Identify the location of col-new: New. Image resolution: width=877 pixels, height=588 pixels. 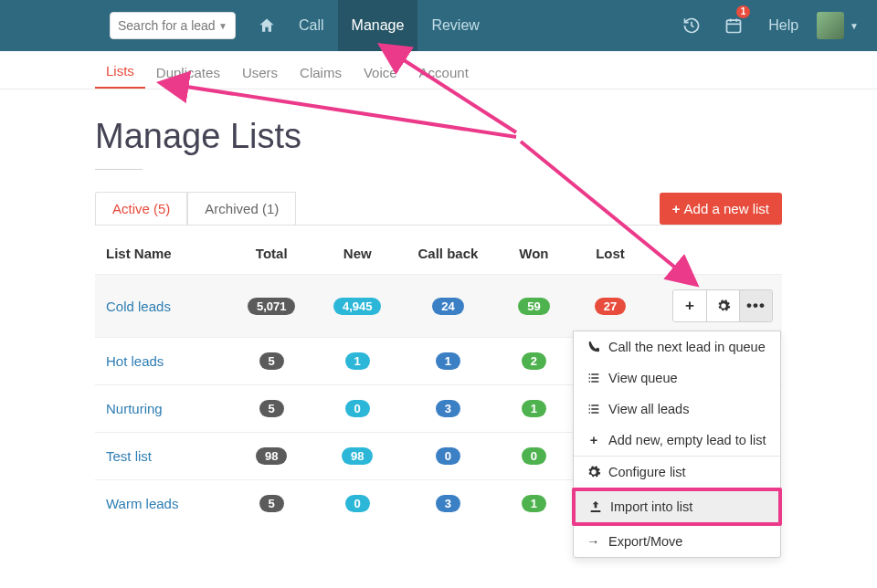
(357, 250).